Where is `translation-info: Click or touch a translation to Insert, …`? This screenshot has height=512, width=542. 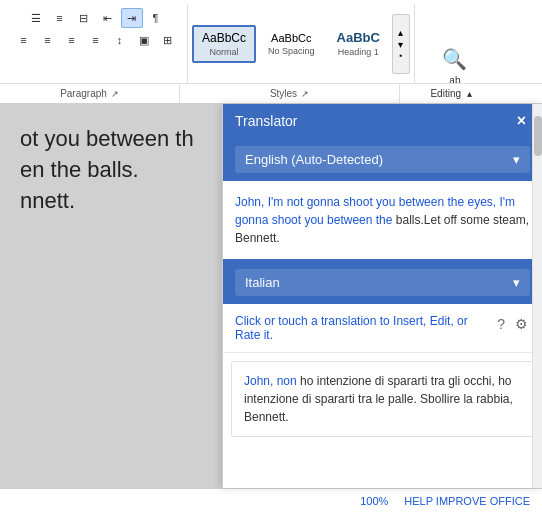 translation-info: Click or touch a translation to Insert, … is located at coordinates (382, 328).